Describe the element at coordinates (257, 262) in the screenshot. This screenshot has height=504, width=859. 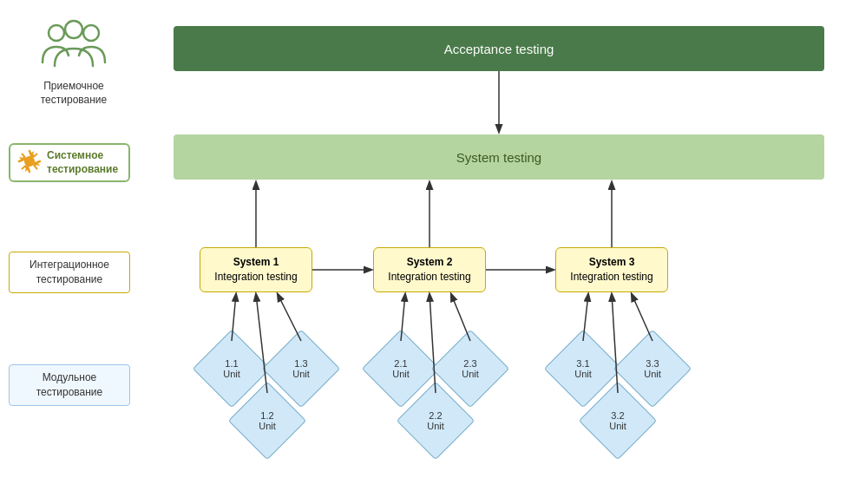
I see `int1-title: System 1` at that location.